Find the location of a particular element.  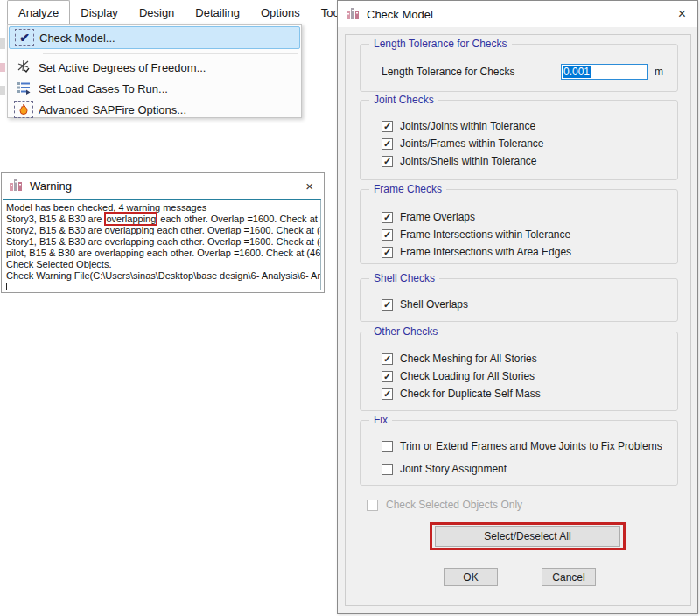

warning-line: Story3, B15 & B30 areoverlappingeach oth… is located at coordinates (163, 219).